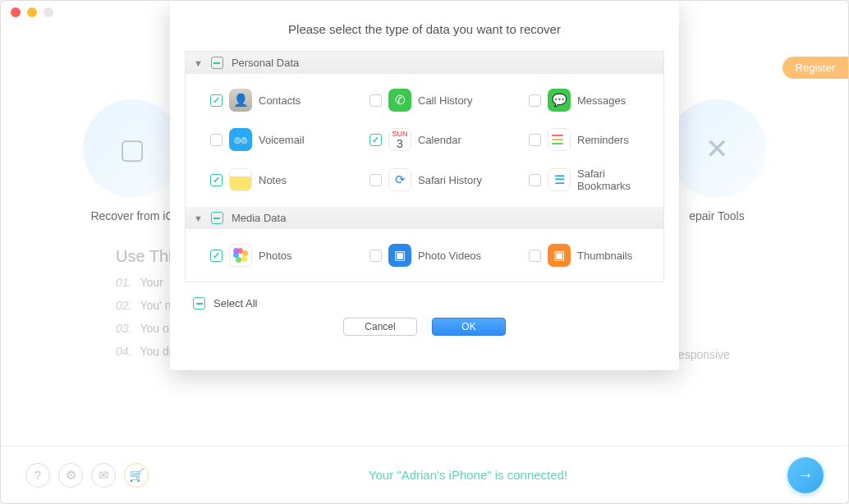  What do you see at coordinates (265, 100) in the screenshot?
I see `option-contacts: 👤 Contacts` at bounding box center [265, 100].